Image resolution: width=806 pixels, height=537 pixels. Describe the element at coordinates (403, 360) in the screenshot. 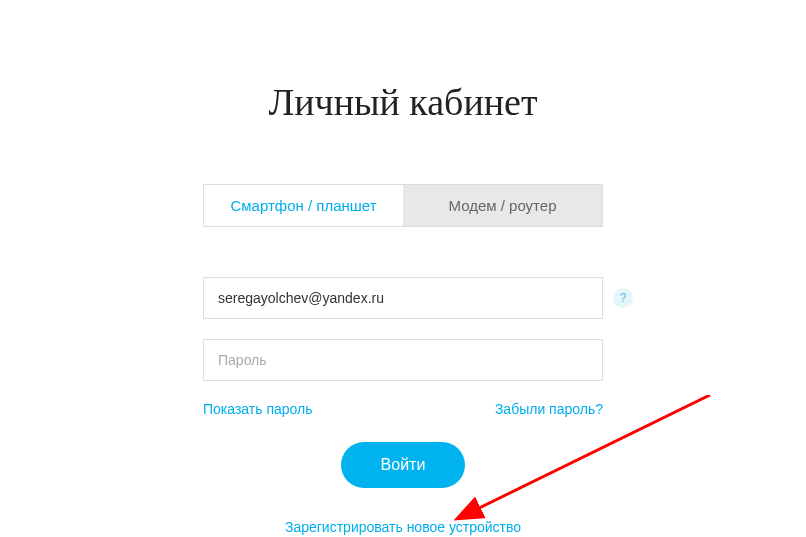

I see `password-field` at that location.